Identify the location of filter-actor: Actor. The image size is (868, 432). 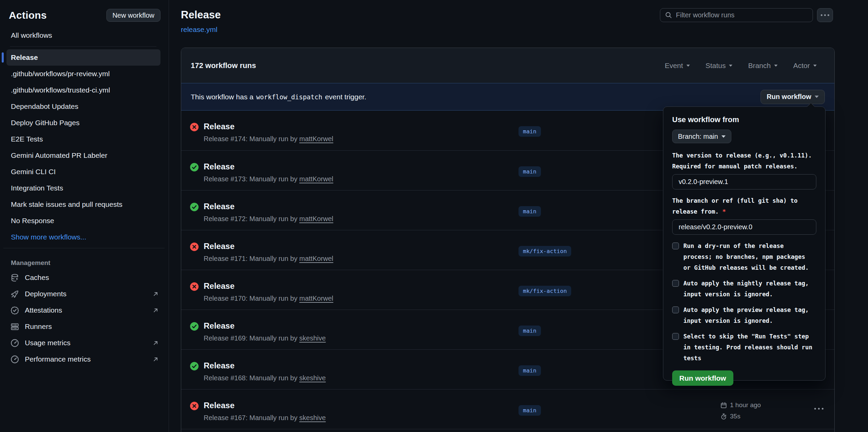
(805, 66).